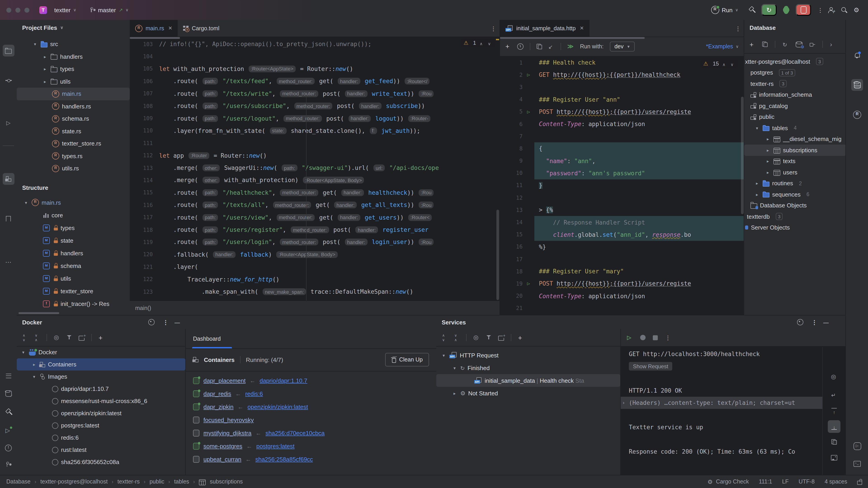  What do you see at coordinates (129, 482) in the screenshot?
I see `breadcrumb-item: textter-rs` at bounding box center [129, 482].